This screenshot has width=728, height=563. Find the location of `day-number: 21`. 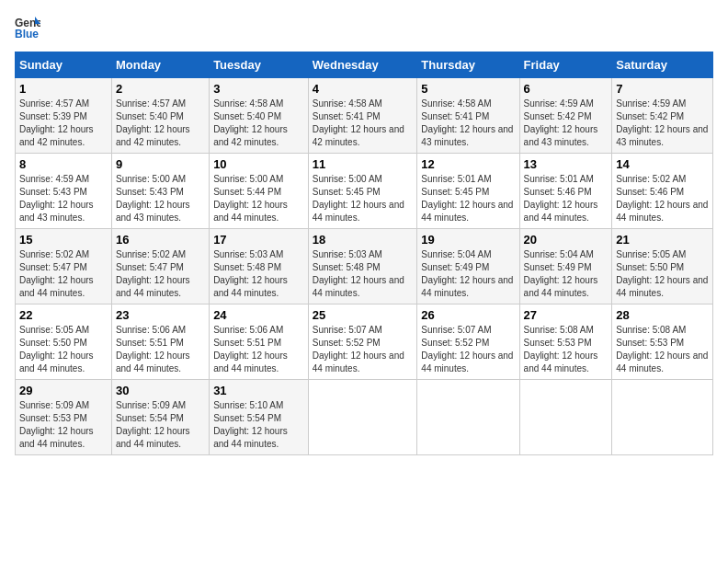

day-number: 21 is located at coordinates (662, 239).